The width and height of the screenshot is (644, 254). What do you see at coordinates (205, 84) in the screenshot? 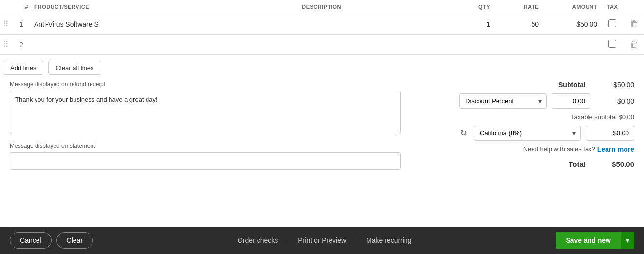
I see `refund-message-label: Message displayed on refund receipt` at bounding box center [205, 84].